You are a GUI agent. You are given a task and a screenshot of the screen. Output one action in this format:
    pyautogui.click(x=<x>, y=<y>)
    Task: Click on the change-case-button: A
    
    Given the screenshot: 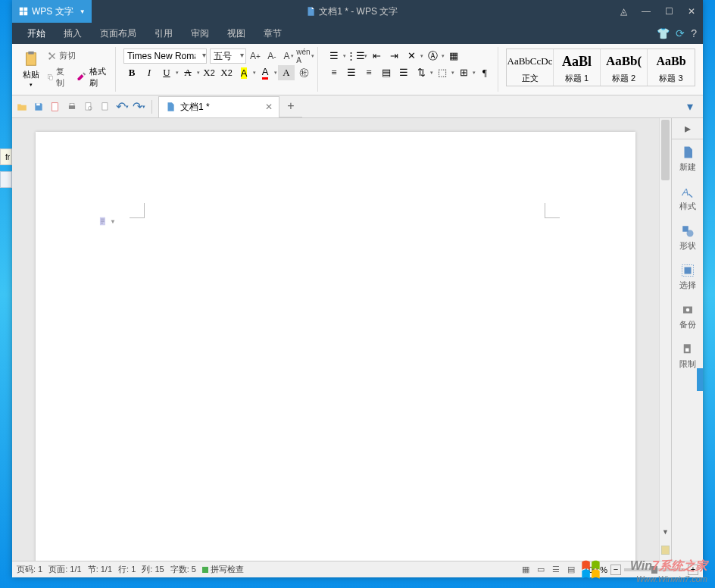 What is the action you would take?
    pyautogui.click(x=289, y=56)
    